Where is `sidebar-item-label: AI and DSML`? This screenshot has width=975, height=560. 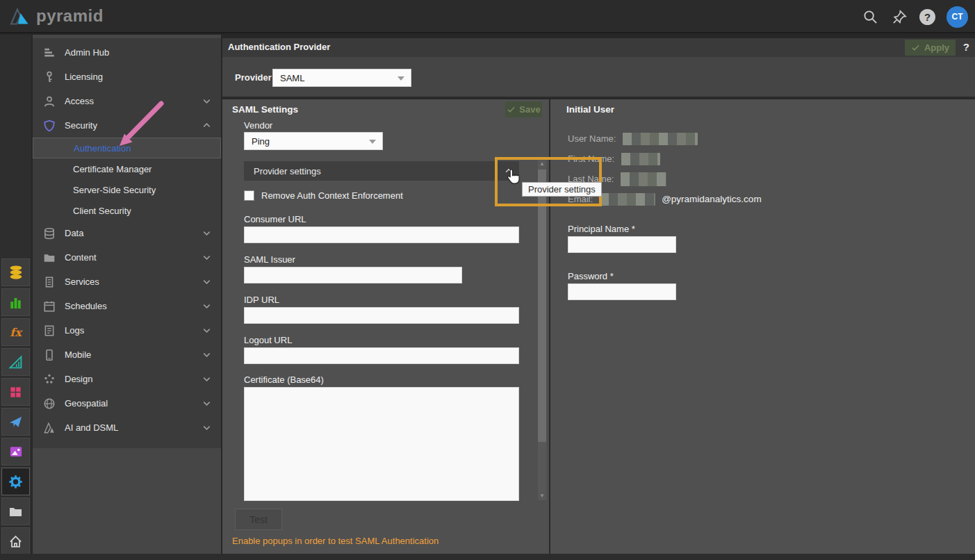
sidebar-item-label: AI and DSML is located at coordinates (92, 428).